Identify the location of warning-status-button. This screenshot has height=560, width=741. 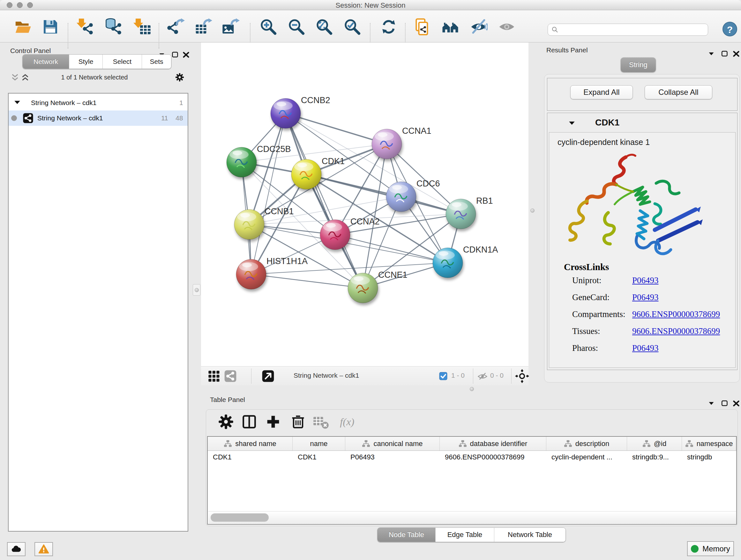
(44, 549).